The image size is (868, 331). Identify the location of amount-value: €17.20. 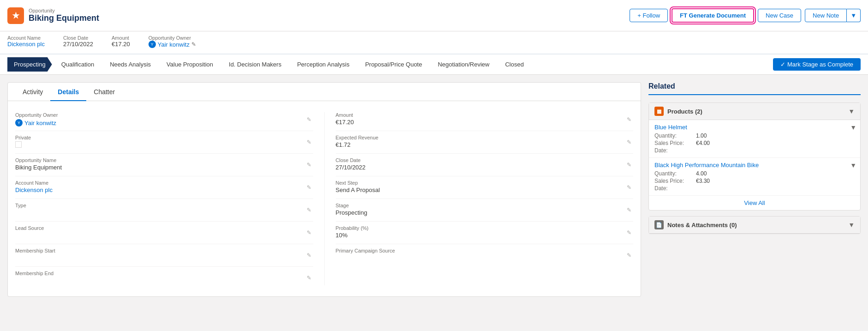
(121, 44).